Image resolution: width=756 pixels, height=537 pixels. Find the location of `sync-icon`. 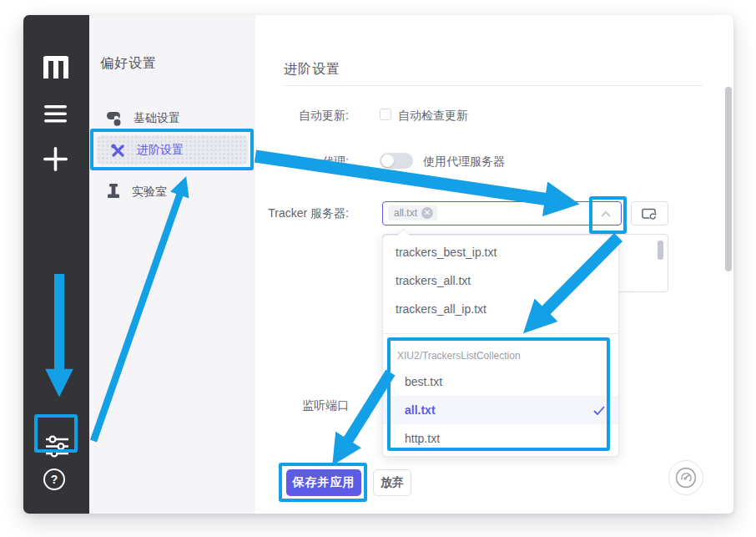

sync-icon is located at coordinates (649, 214).